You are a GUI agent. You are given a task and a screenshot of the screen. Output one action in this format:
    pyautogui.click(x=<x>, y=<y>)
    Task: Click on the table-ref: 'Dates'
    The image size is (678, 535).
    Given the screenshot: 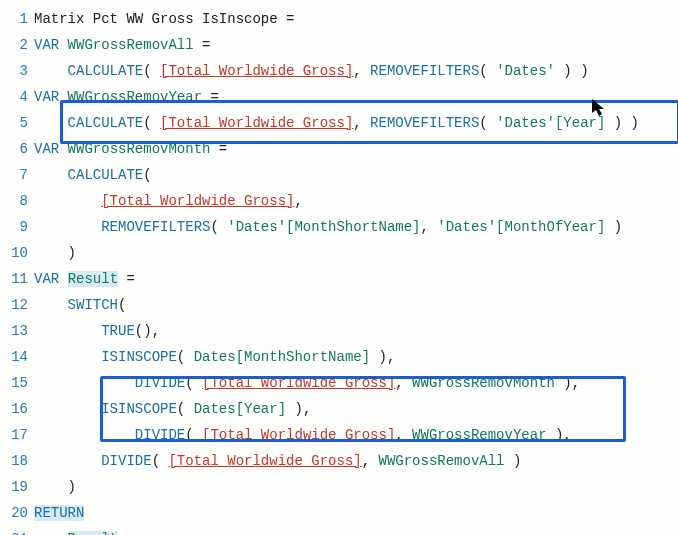 What is the action you would take?
    pyautogui.click(x=526, y=71)
    